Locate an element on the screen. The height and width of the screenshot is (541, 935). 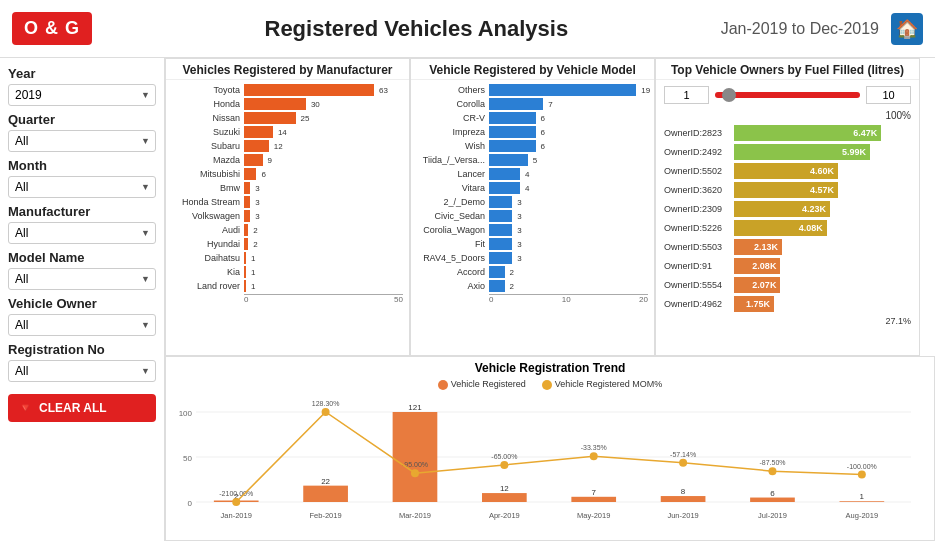
fuel-bar-wrap: 2.07K is located at coordinates (822, 285).